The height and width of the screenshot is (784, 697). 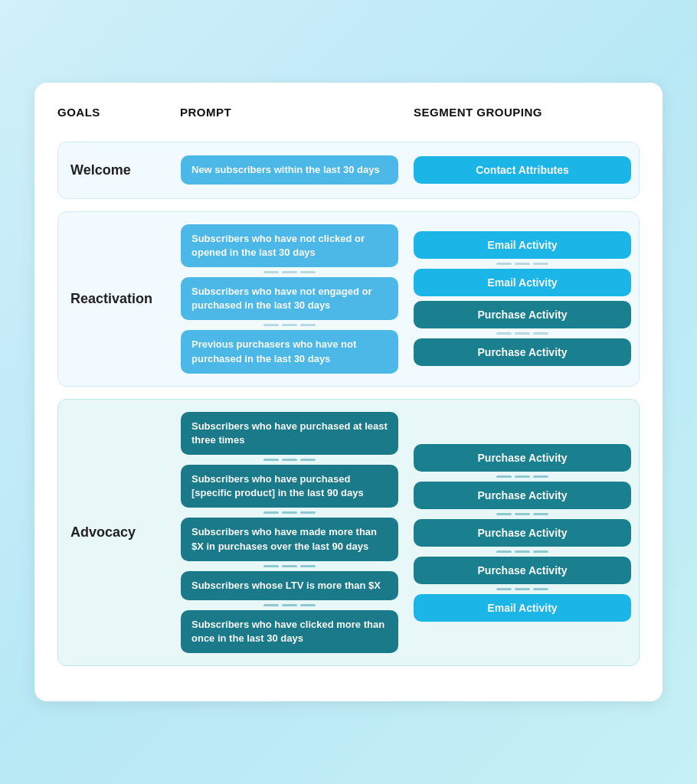 I want to click on prompt-advocacy-2: Subscribers who have purchased [specific…, so click(x=290, y=486).